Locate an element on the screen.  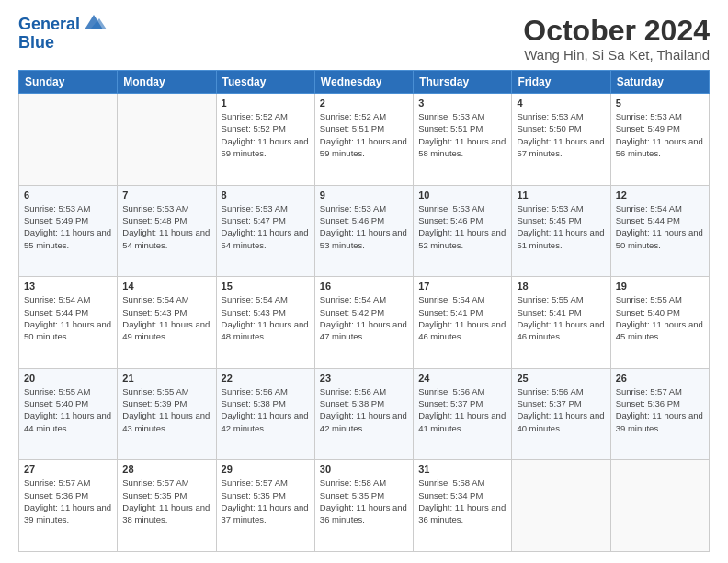
table-row: 11Sunrise: 5:53 AMSunset: 5:45 PMDayligh… is located at coordinates (561, 231).